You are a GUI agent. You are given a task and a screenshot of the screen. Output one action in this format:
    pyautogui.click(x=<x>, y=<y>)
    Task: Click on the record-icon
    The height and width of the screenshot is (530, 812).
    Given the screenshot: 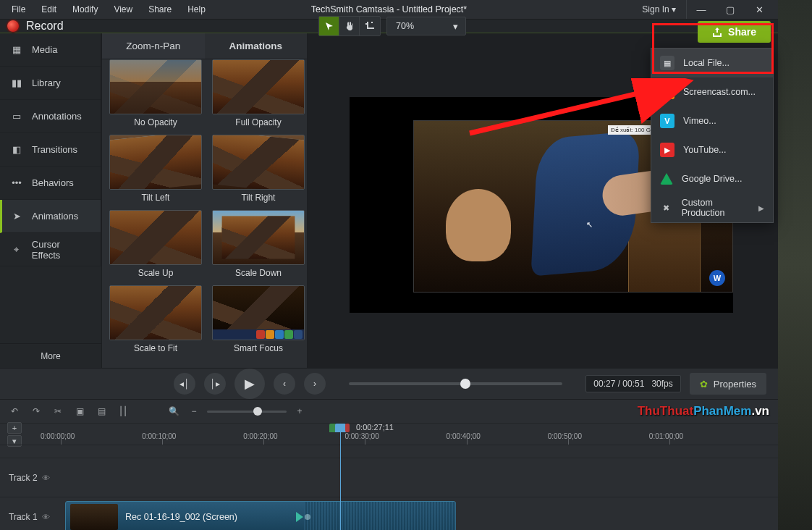 What is the action you would take?
    pyautogui.click(x=13, y=26)
    